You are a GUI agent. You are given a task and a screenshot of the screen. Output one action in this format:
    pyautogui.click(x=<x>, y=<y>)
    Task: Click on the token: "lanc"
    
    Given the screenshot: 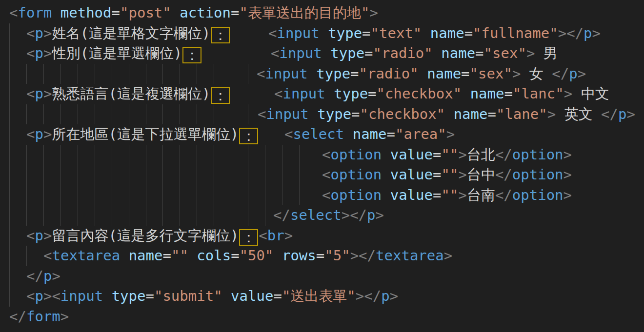 What is the action you would take?
    pyautogui.click(x=539, y=94)
    